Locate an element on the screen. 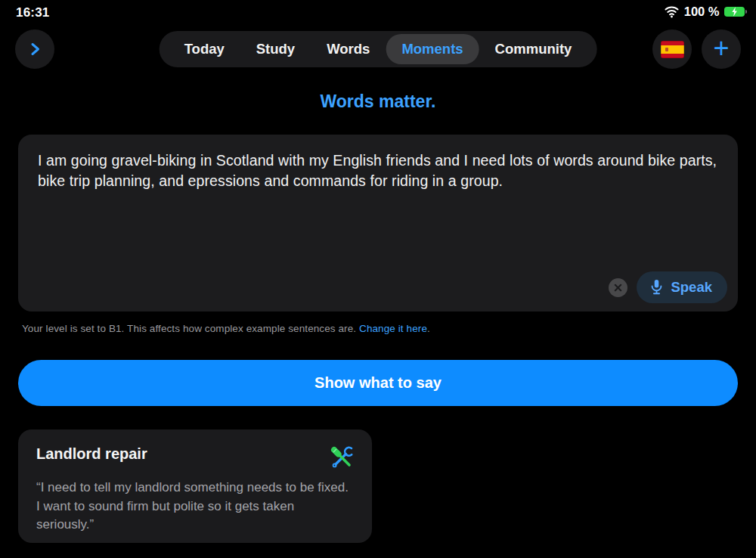 Image resolution: width=756 pixels, height=558 pixels. page-title: Words matter. is located at coordinates (378, 101).